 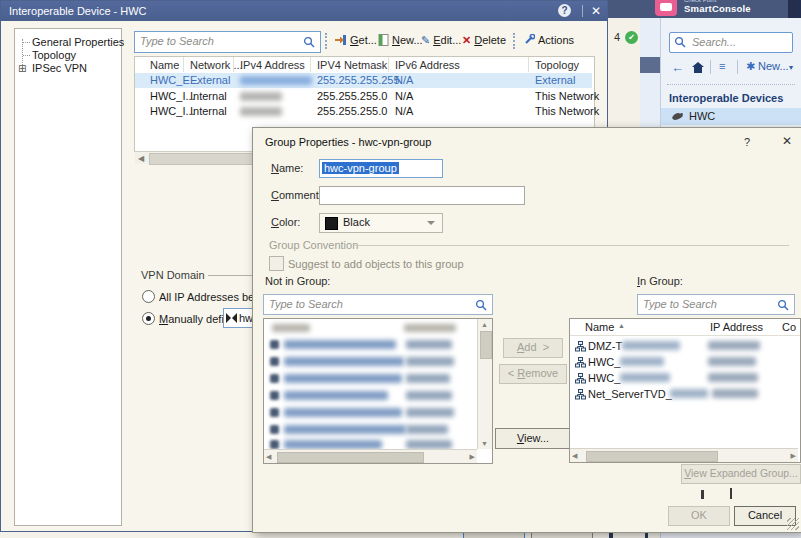 I want to click on panel-scrollbar-thumb, so click(x=650, y=65).